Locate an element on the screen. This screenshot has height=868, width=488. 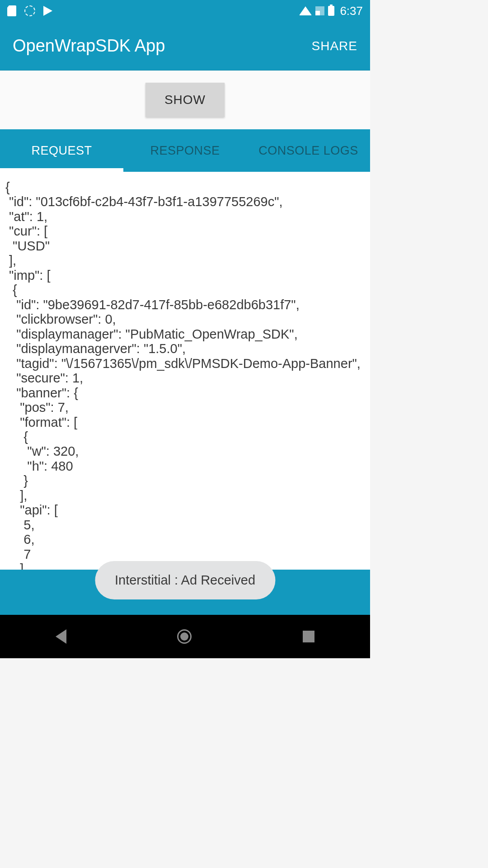
status-time: 6:37 is located at coordinates (352, 11).